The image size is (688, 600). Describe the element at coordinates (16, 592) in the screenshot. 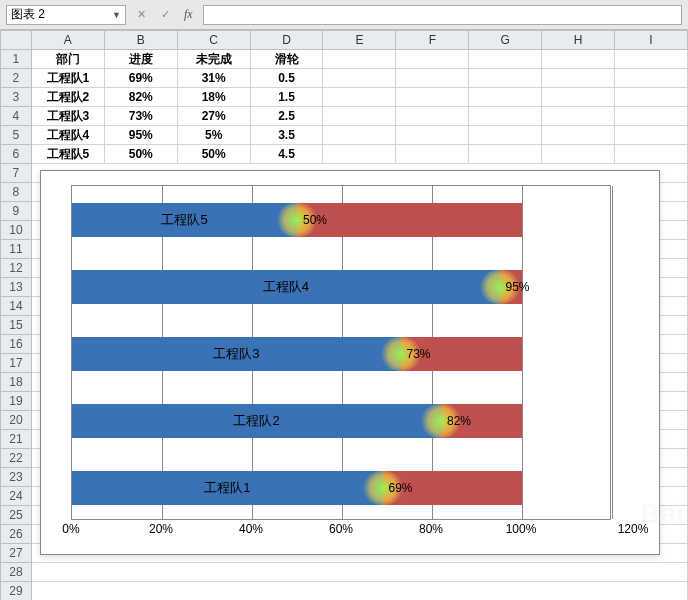

I see `row-header: 29` at that location.